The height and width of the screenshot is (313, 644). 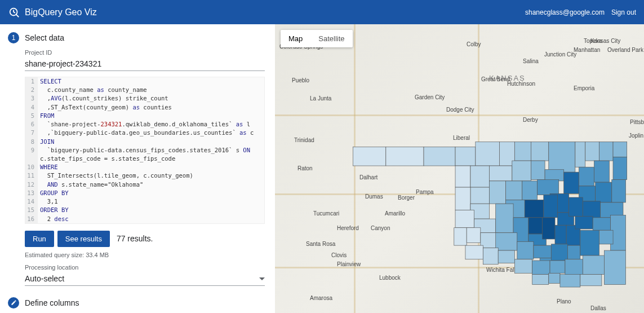 I want to click on county-beaver, so click(x=439, y=156).